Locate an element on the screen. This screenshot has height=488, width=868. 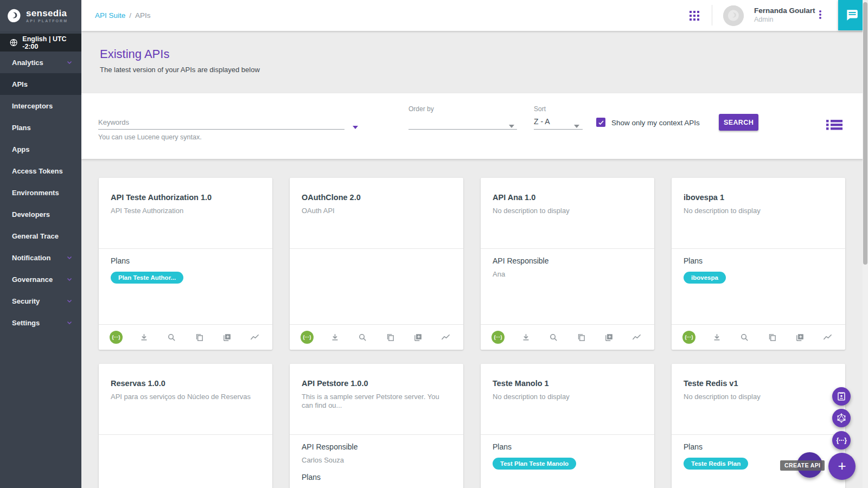
sidebar-item-general-trace: General Trace is located at coordinates (41, 236).